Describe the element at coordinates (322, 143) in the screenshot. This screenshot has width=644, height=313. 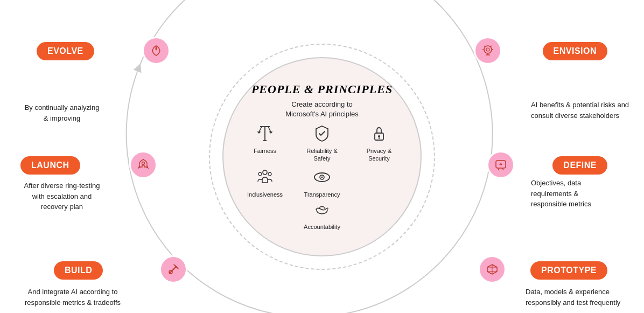
I see `principle-reliability: Reliability &Safety` at that location.